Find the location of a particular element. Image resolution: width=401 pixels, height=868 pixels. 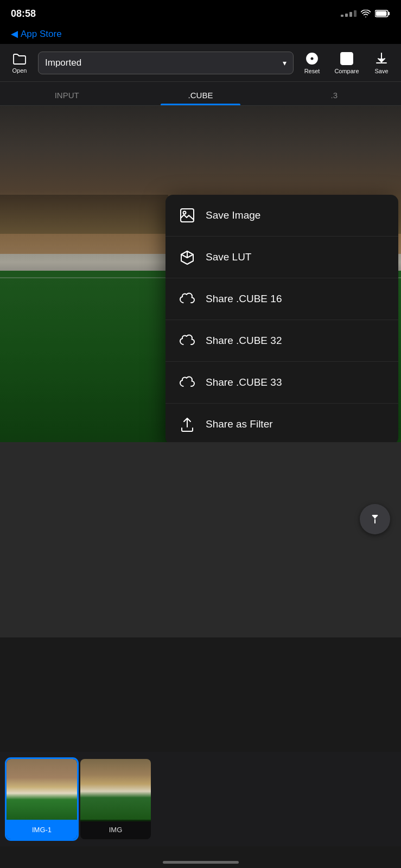

back-arrow-icon: ◀ is located at coordinates (14, 34).